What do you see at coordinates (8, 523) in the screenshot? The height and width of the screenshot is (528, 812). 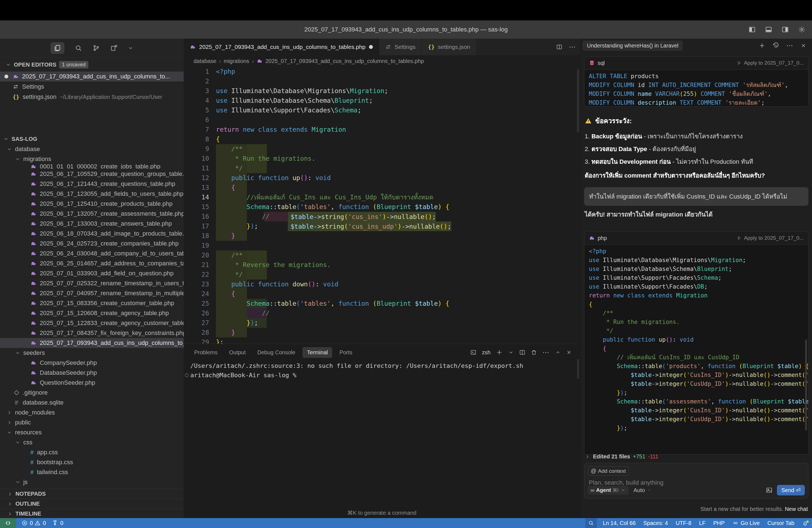 I see `remote-indicator` at bounding box center [8, 523].